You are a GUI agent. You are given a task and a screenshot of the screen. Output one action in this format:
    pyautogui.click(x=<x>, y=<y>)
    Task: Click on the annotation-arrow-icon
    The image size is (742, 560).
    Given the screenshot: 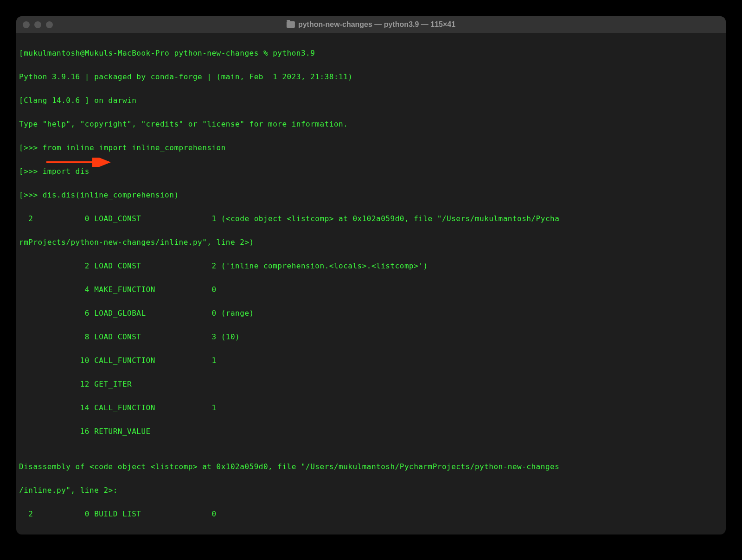 What is the action you would take?
    pyautogui.click(x=81, y=162)
    